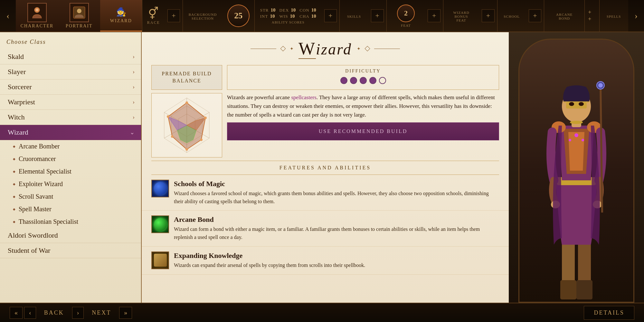  Describe the element at coordinates (325, 77) in the screenshot. I see `build-difficulty-row: PREMADE BUILD BALANCE DIFFICULTY` at that location.